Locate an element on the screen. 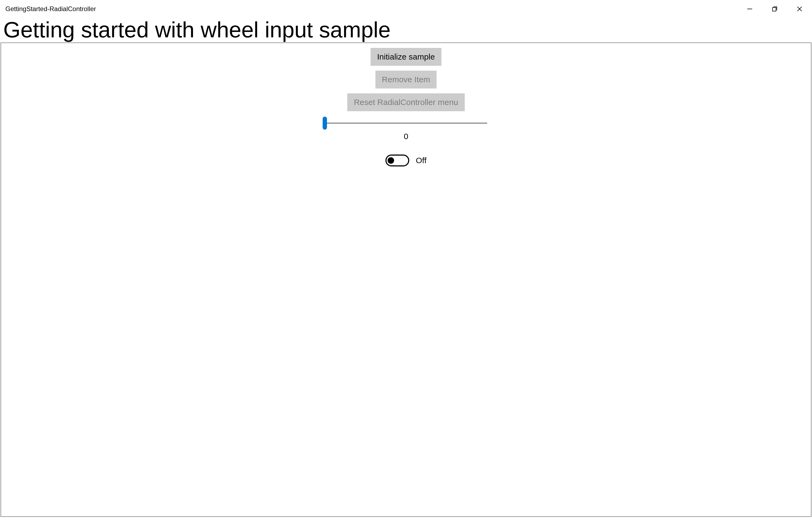 This screenshot has height=525, width=812. window-controls is located at coordinates (775, 9).